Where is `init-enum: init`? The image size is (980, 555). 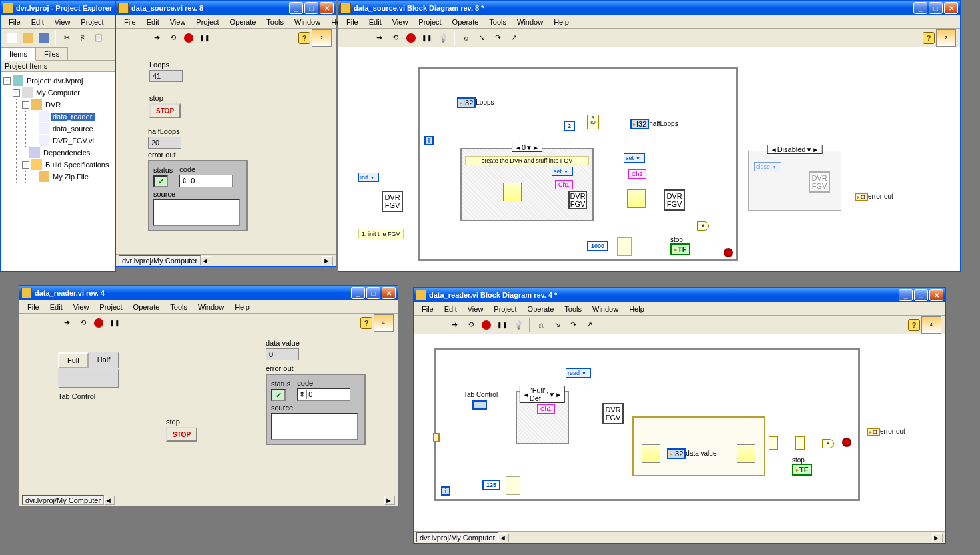 init-enum: init is located at coordinates (369, 177).